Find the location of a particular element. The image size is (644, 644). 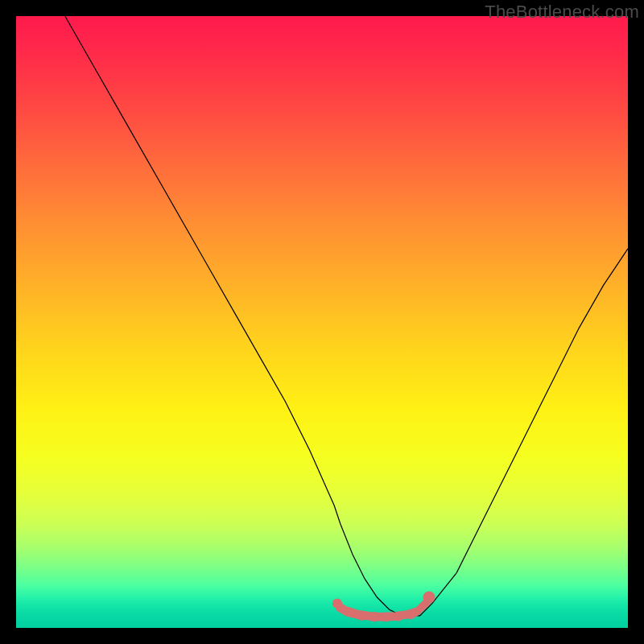

marker-endpoint-left is located at coordinates (337, 604).